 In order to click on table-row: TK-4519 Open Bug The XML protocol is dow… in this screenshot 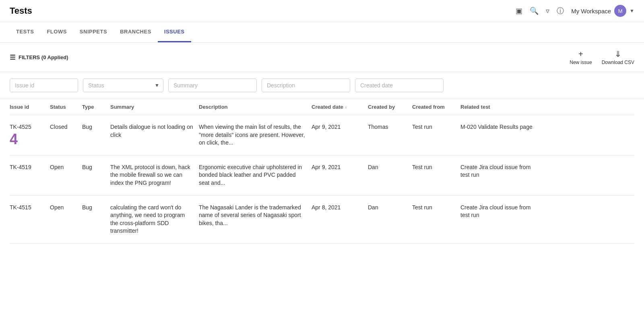, I will do `click(322, 176)`.